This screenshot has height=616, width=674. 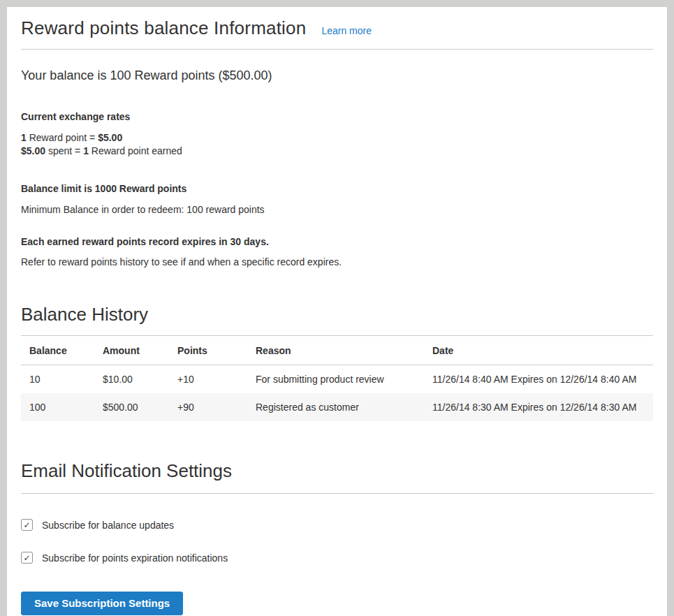 I want to click on column-header-date: Date, so click(x=539, y=351).